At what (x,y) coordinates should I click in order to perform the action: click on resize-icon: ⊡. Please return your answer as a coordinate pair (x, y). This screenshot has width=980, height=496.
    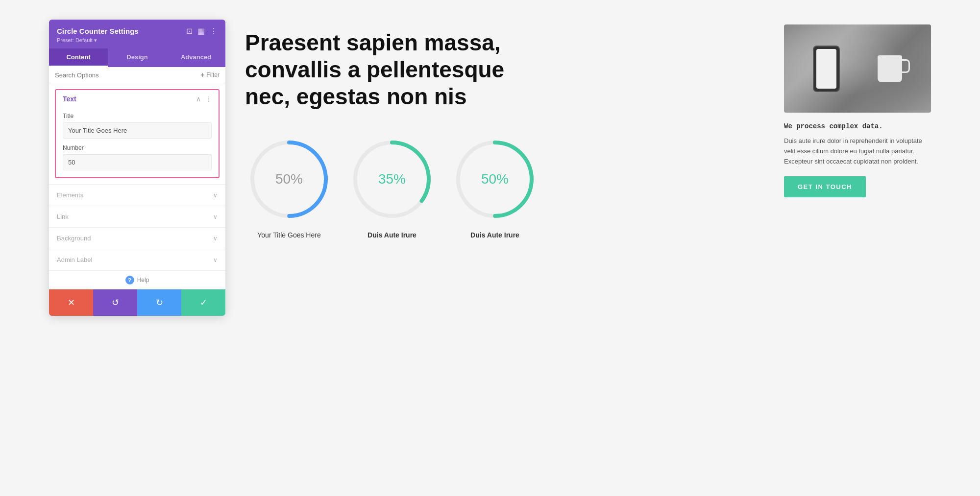
    Looking at the image, I should click on (189, 31).